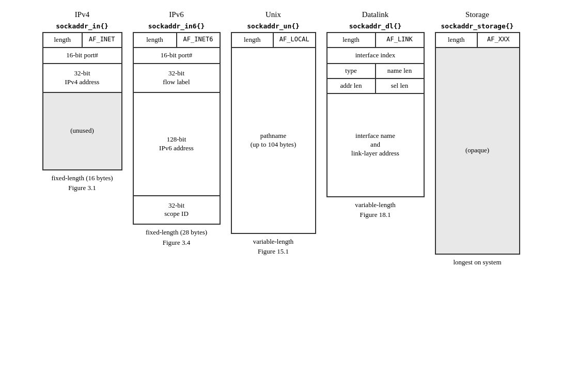 The image size is (562, 392). What do you see at coordinates (177, 243) in the screenshot?
I see `ipv6-caption-line2: Figure 3.4` at bounding box center [177, 243].